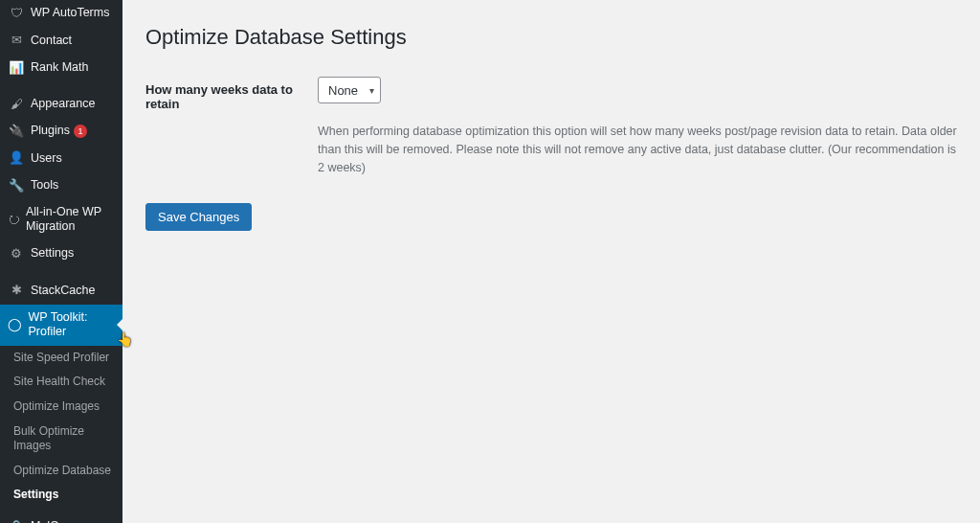 The image size is (980, 523). I want to click on gear-icon: ✱, so click(16, 290).